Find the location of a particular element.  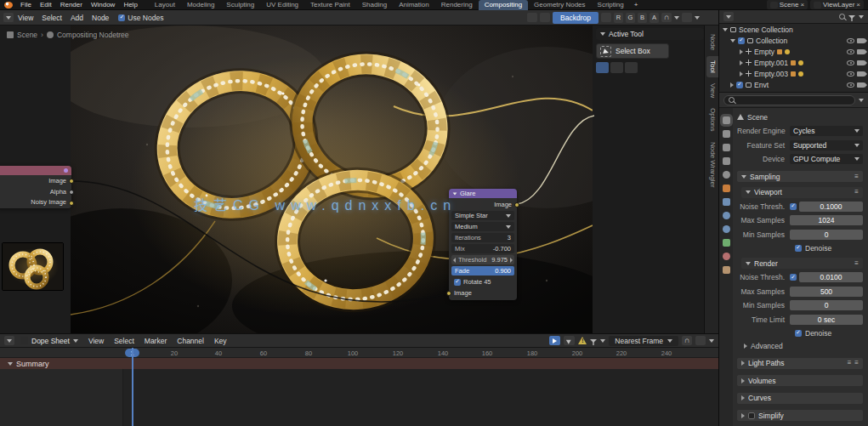

properties-tab-object-data-icon is located at coordinates (726, 243).